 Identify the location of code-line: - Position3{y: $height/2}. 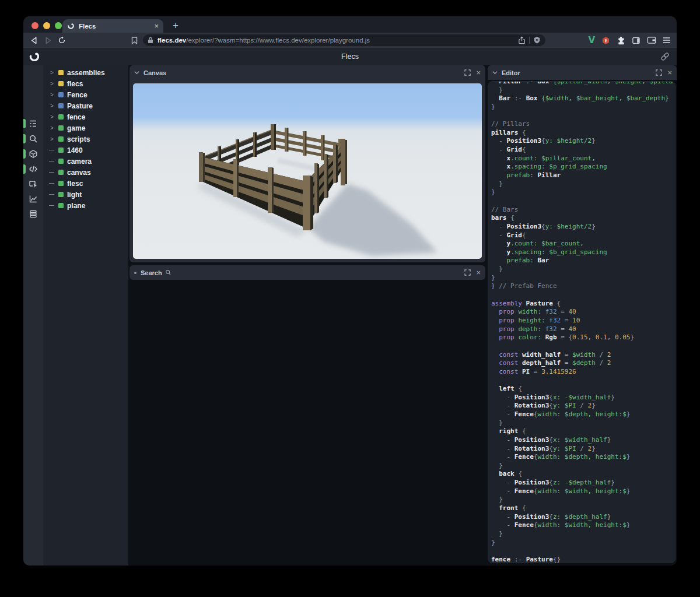
(583, 227).